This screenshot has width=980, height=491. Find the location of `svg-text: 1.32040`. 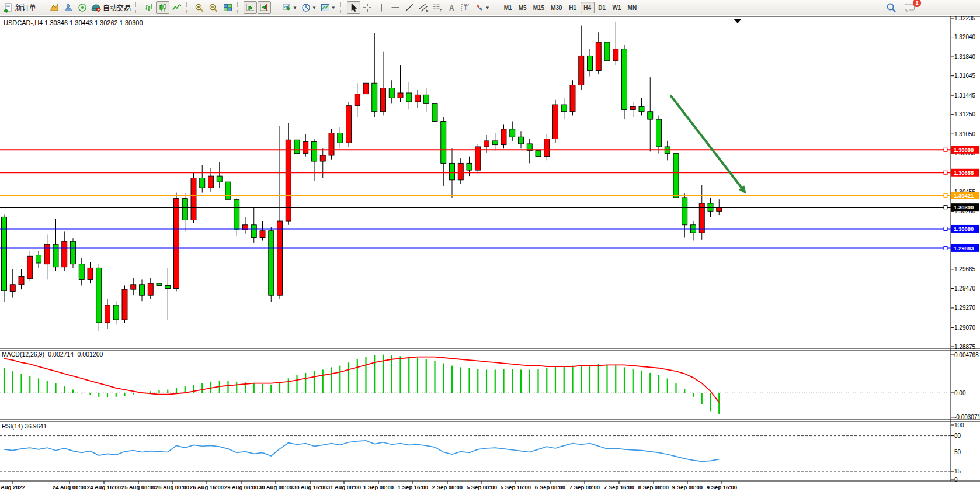

svg-text: 1.32040 is located at coordinates (965, 37).